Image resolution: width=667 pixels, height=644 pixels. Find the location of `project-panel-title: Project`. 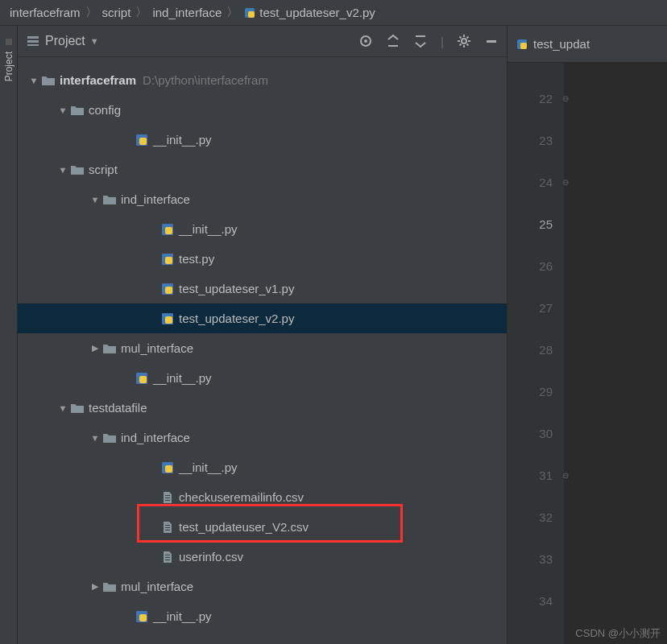

project-panel-title: Project is located at coordinates (65, 41).